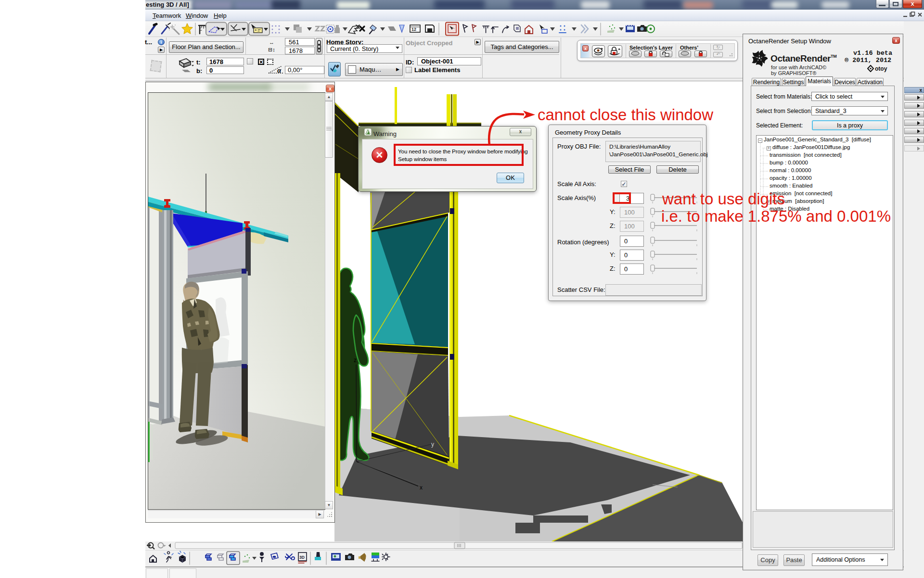 This screenshot has width=924, height=578. I want to click on svg-text: y, so click(433, 444).